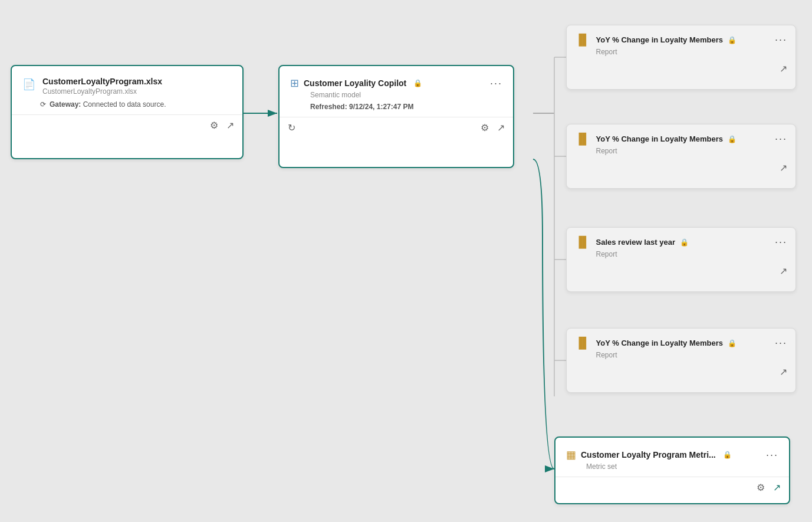  I want to click on report-4-bar-icon: ▐▌, so click(583, 343).